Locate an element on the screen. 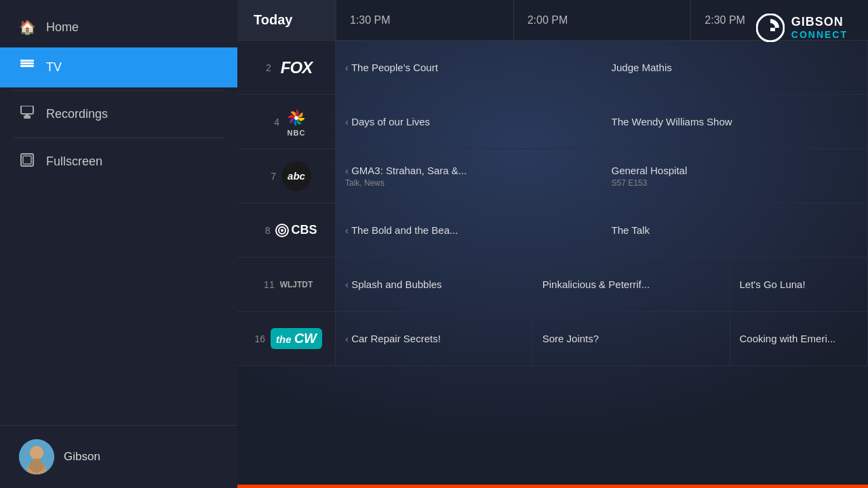  home-icon: 🏠 is located at coordinates (27, 27).